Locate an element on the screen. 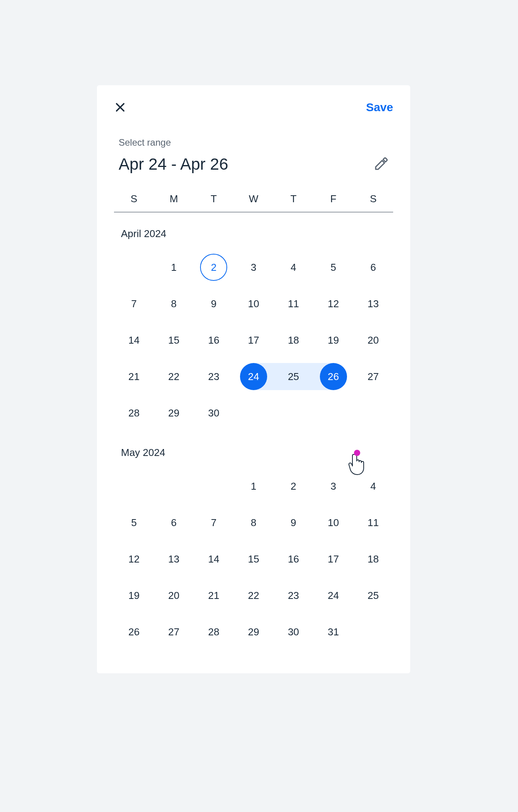  header-subtitle: Select range is located at coordinates (174, 143).